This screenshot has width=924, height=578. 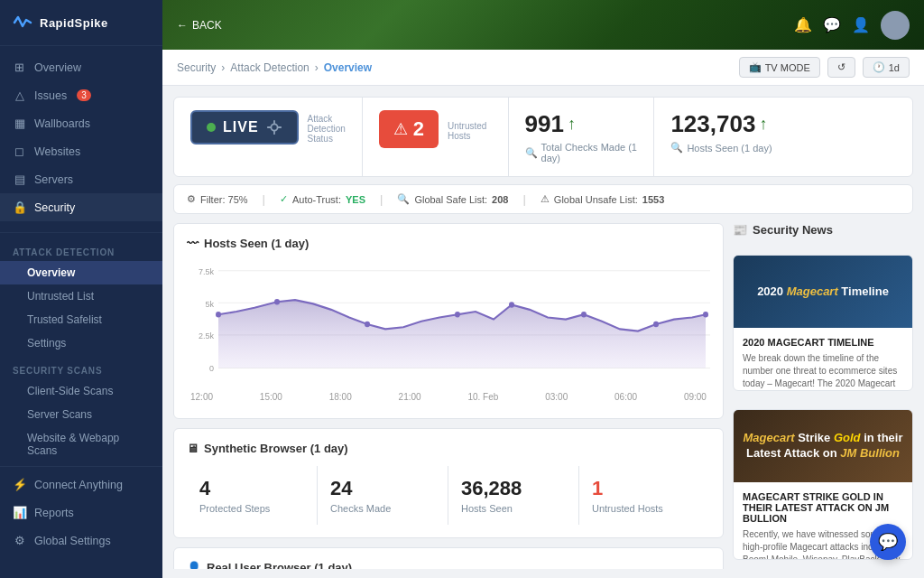 I want to click on news-title-0: 2020 MAGECART TIMELINE, so click(x=823, y=342).